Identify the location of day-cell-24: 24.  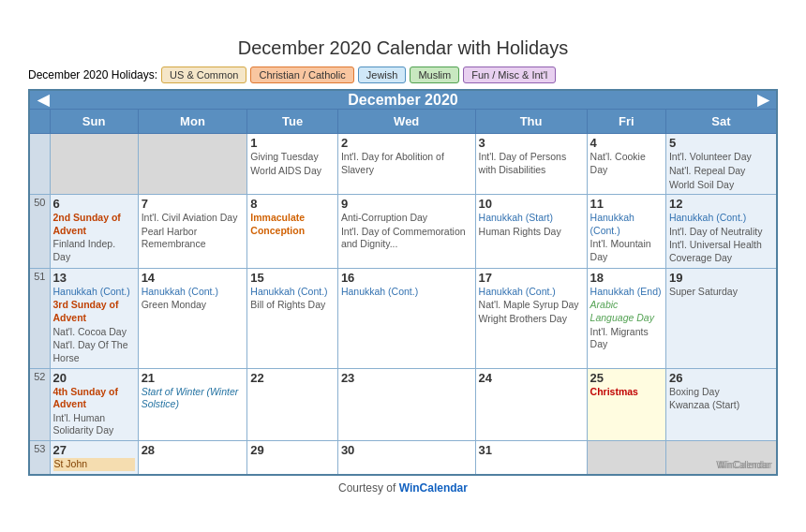
(530, 405).